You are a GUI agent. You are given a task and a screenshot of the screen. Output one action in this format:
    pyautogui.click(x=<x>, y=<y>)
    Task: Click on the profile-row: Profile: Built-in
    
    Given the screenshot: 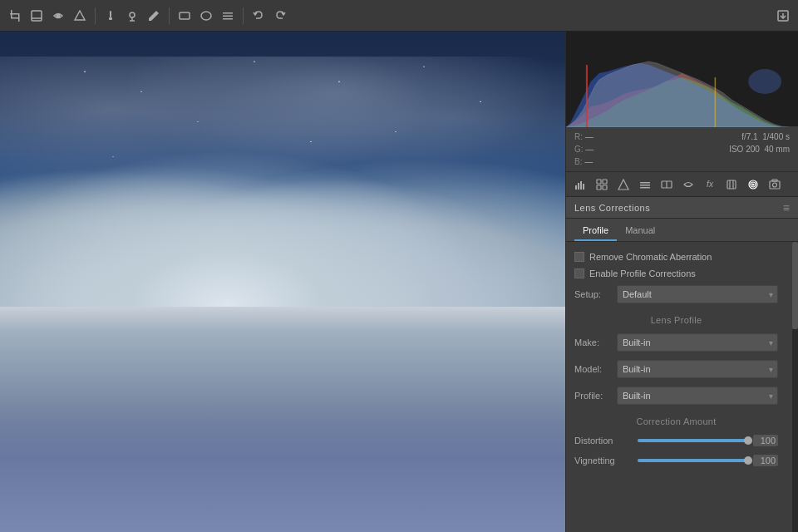 What is the action you would take?
    pyautogui.click(x=677, y=396)
    